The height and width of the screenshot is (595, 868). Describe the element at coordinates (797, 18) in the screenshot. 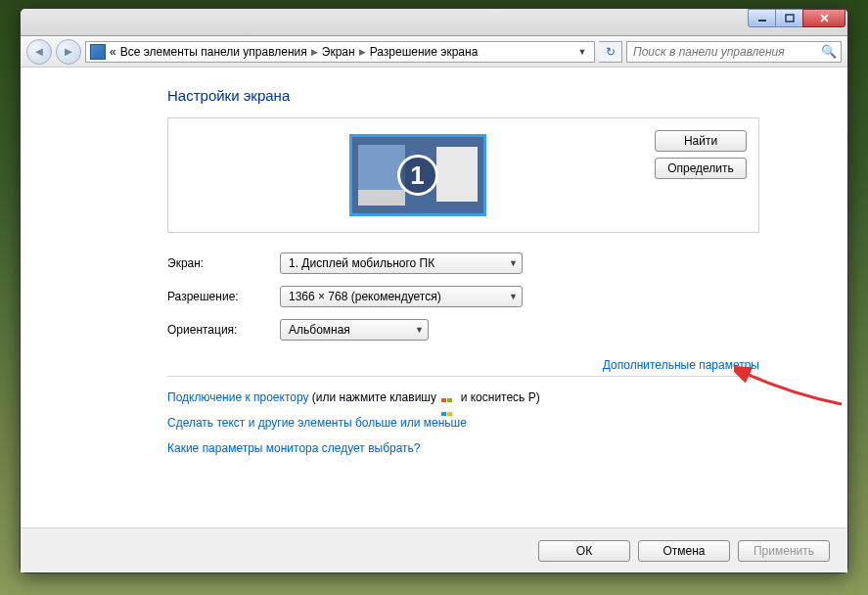

I see `window-buttons` at that location.